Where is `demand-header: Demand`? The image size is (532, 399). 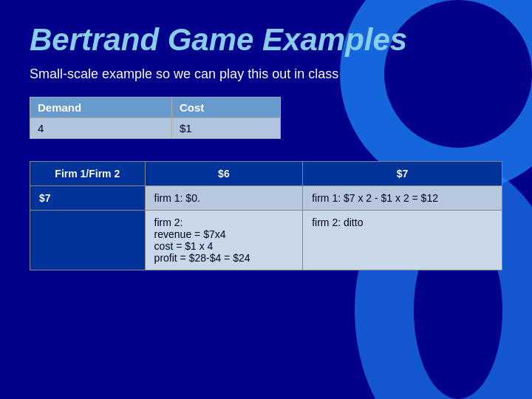
demand-header: Demand is located at coordinates (101, 108).